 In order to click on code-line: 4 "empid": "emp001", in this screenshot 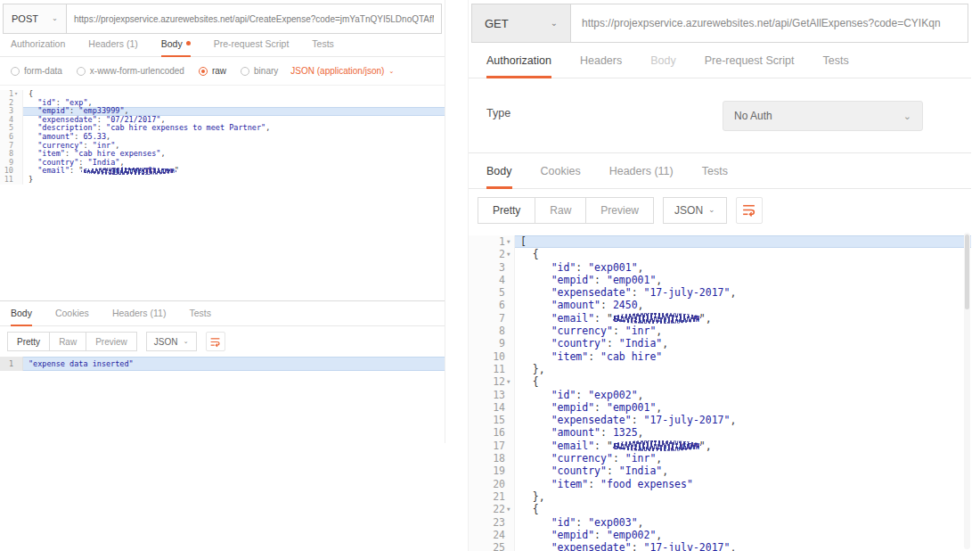, I will do `click(720, 280)`.